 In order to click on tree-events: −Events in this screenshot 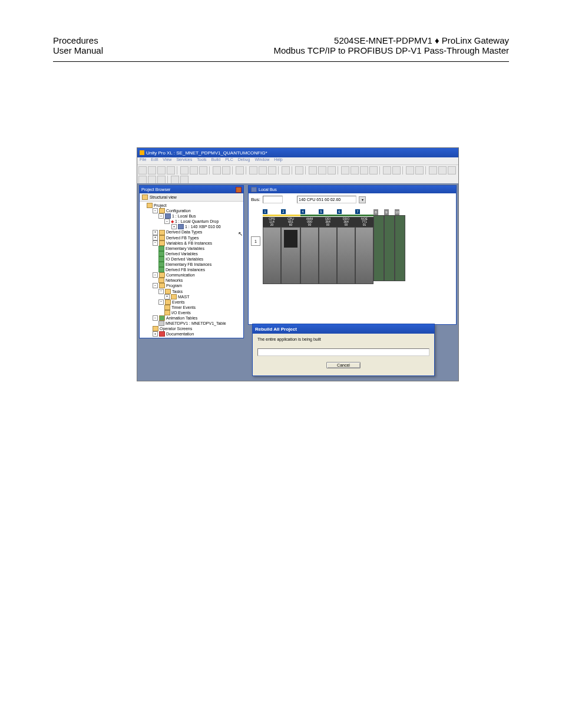, I will do `click(191, 302)`.